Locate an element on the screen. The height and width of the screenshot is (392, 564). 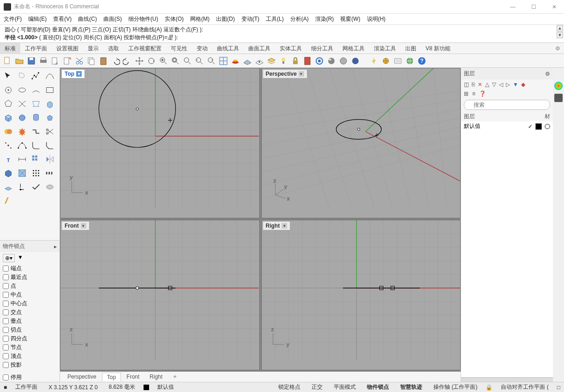
layer-up-icon: △ is located at coordinates (487, 84).